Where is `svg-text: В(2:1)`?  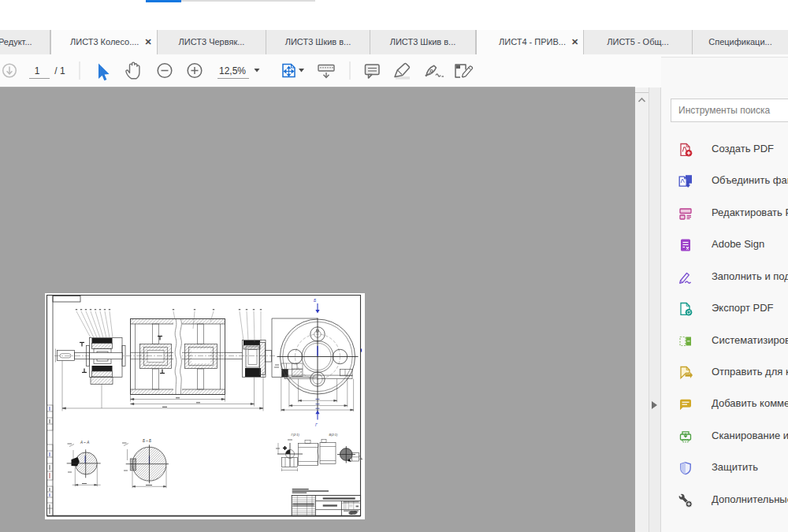 svg-text: В(2:1) is located at coordinates (334, 435).